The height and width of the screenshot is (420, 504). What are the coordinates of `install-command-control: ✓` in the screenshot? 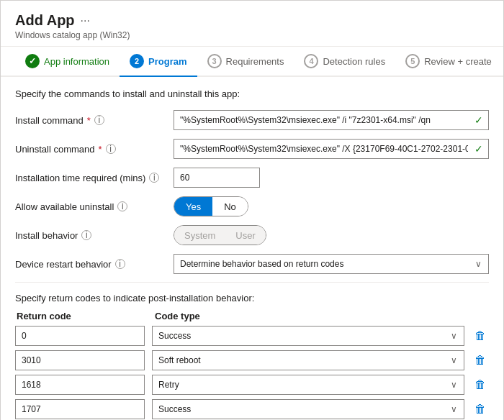 It's located at (331, 120).